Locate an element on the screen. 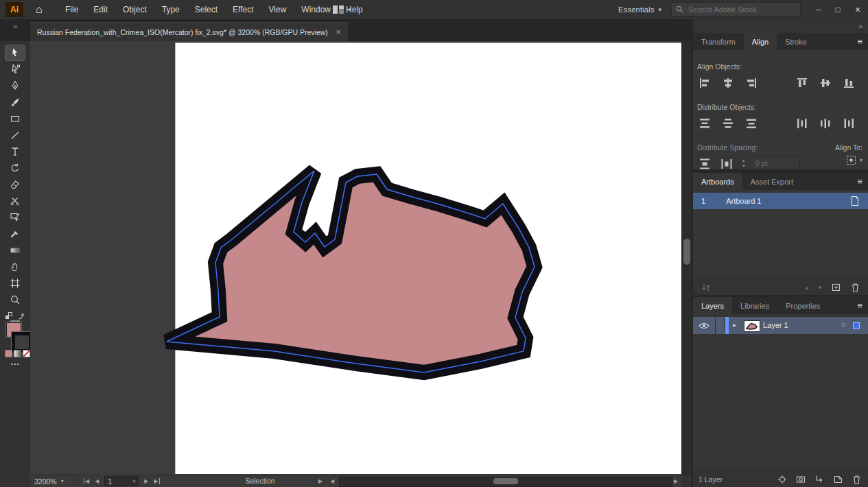 The height and width of the screenshot is (487, 868). horizontal-scrollbar is located at coordinates (506, 482).